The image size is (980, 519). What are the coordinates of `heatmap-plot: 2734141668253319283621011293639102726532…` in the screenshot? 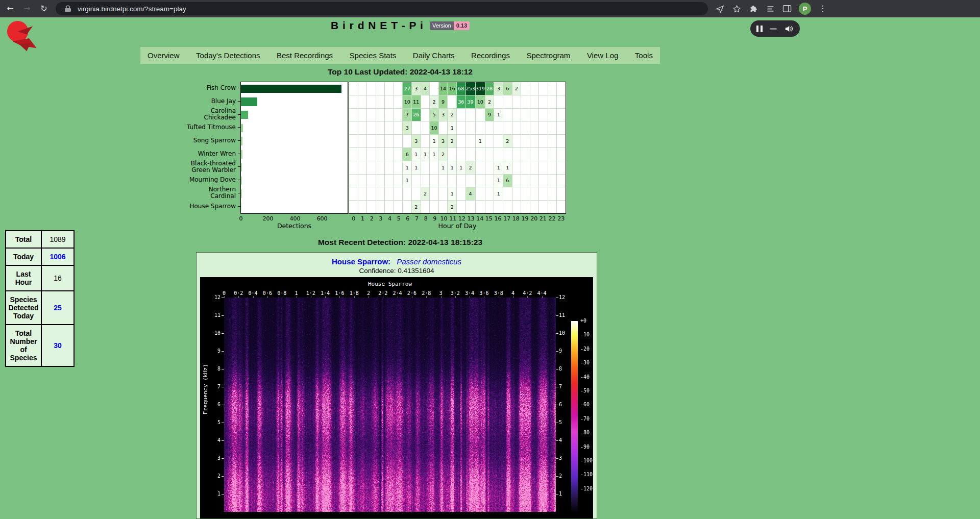 It's located at (457, 148).